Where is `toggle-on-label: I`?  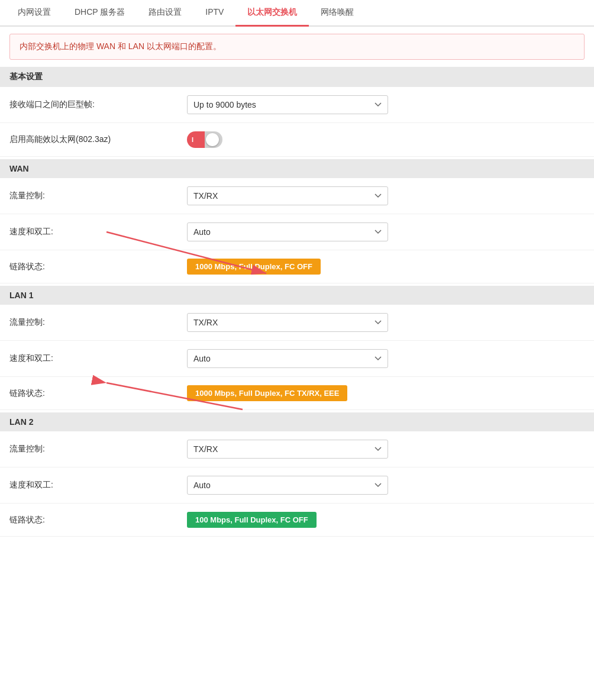
toggle-on-label: I is located at coordinates (193, 140).